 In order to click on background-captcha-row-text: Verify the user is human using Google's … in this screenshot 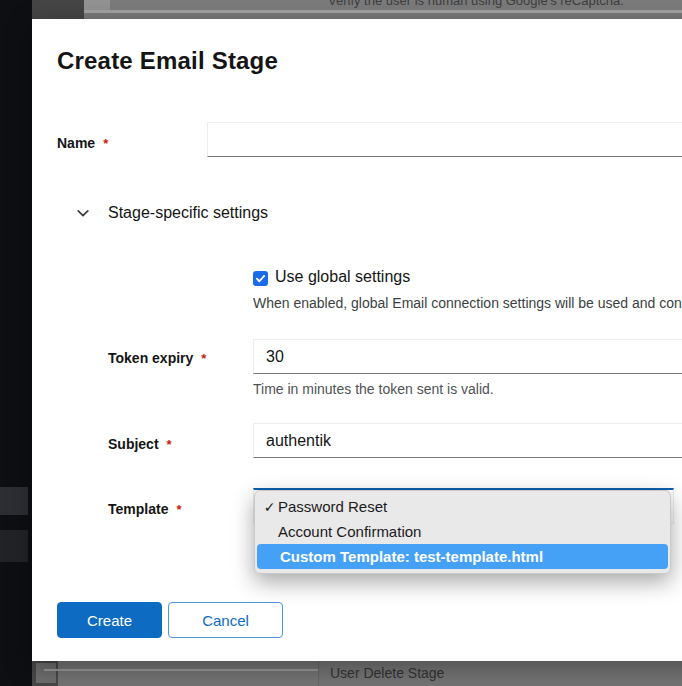, I will do `click(476, 4)`.